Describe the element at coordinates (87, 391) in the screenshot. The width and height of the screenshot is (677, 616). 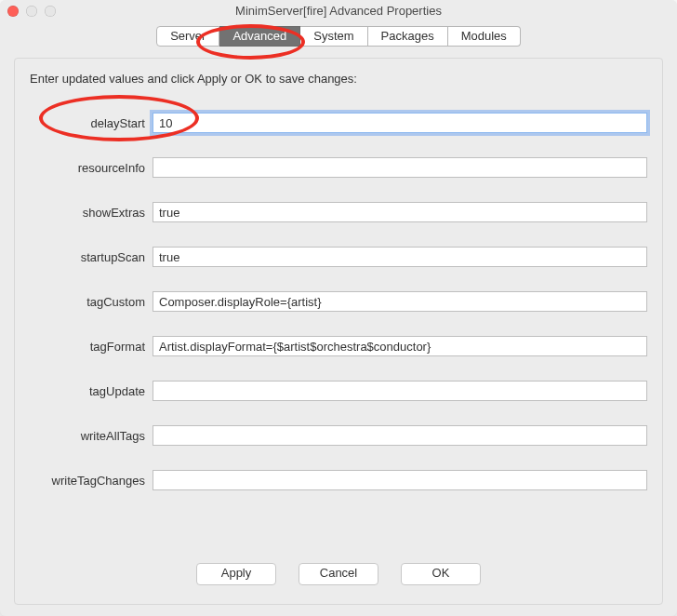
I see `label-tagUpdate: tagUpdate` at that location.